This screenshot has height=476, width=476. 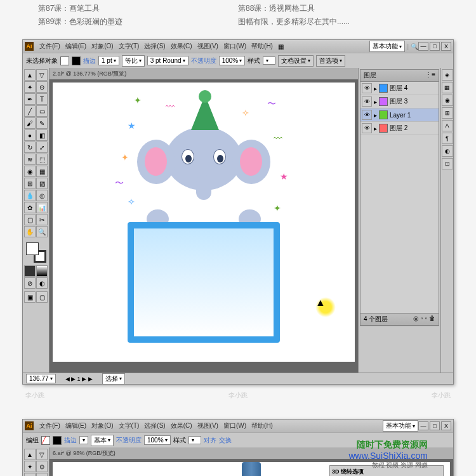 I want to click on profile-select: 等比, so click(x=133, y=61).